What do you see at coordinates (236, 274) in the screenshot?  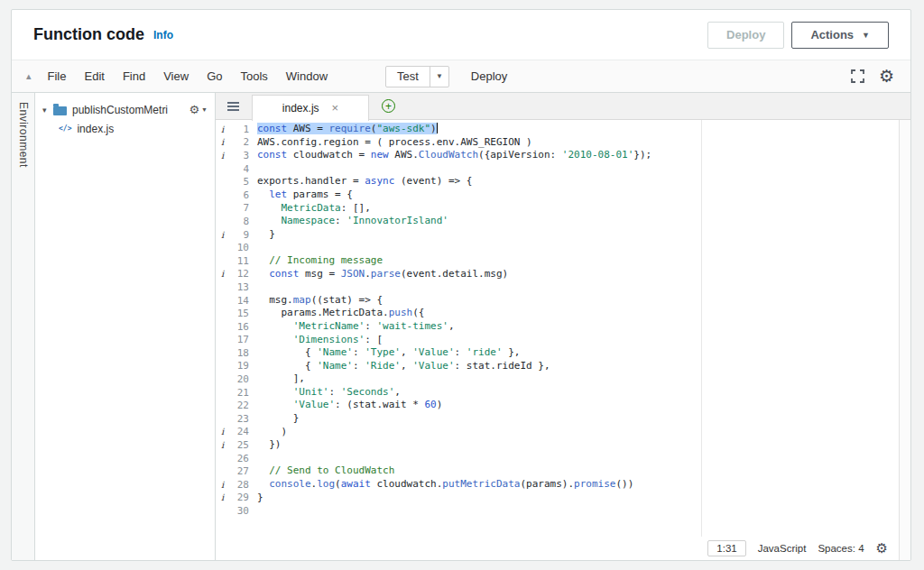 I see `gutter-line: i12` at bounding box center [236, 274].